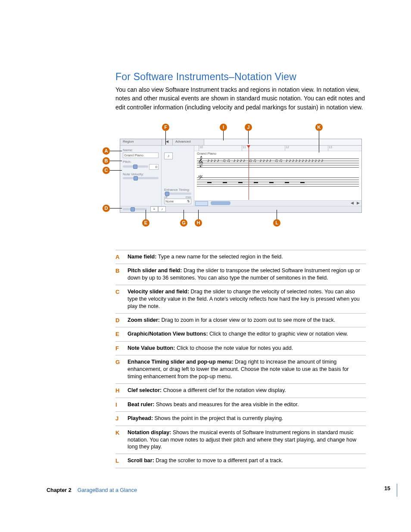  What do you see at coordinates (240, 257) in the screenshot?
I see `callout-row: AName field: Type a new name for the sel…` at bounding box center [240, 257].